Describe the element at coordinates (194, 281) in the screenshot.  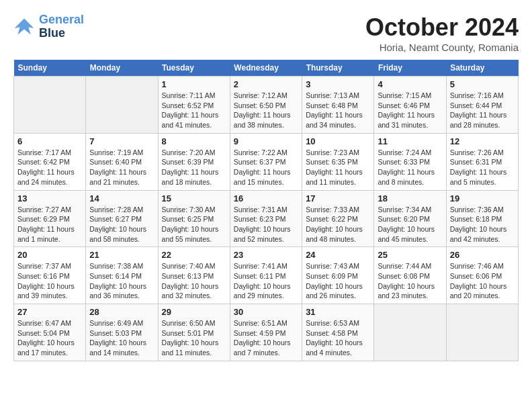
I see `day-info: Sunrise: 7:40 AM Sunset: 6:13 PM Dayligh…` at that location.